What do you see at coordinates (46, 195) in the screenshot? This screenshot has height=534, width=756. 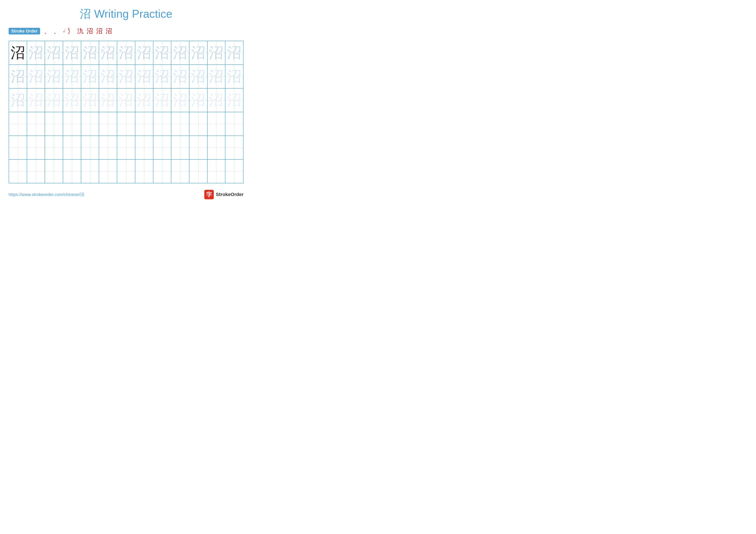 I see `footer-url: https://www.strokeorder.com/chinese/沼` at bounding box center [46, 195].